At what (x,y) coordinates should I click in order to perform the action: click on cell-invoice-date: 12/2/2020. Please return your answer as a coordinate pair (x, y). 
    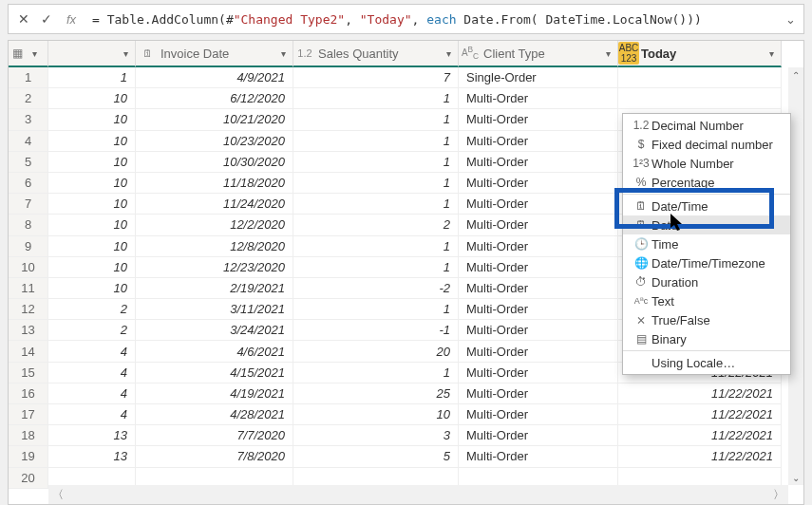
    Looking at the image, I should click on (215, 225).